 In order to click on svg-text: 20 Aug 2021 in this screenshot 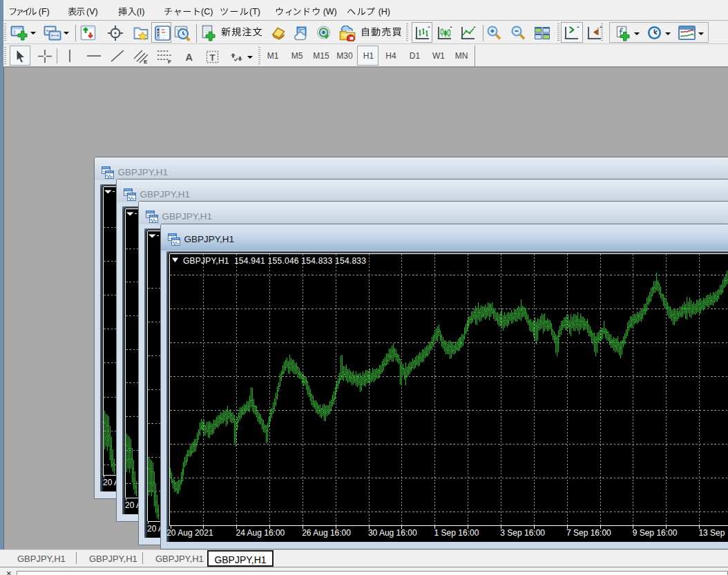, I will do `click(190, 533)`.